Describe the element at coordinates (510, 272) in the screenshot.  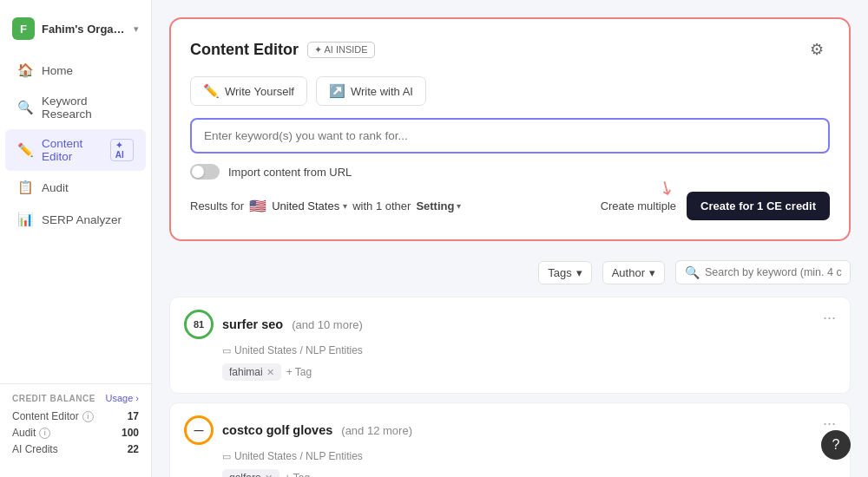
I see `content-list-header: Tags ▾ Author ▾ 🔍` at that location.